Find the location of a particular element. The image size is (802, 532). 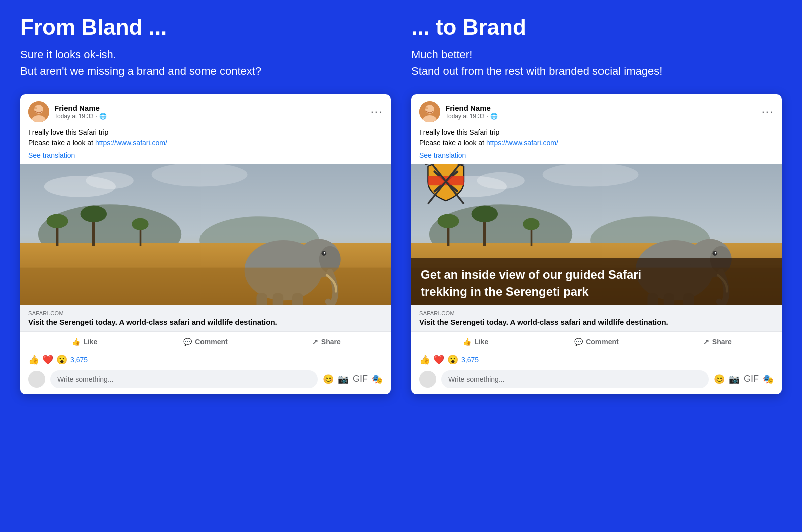

link-preview-left: SAFARI.COM Visit the Serengeti today. A … is located at coordinates (206, 318).